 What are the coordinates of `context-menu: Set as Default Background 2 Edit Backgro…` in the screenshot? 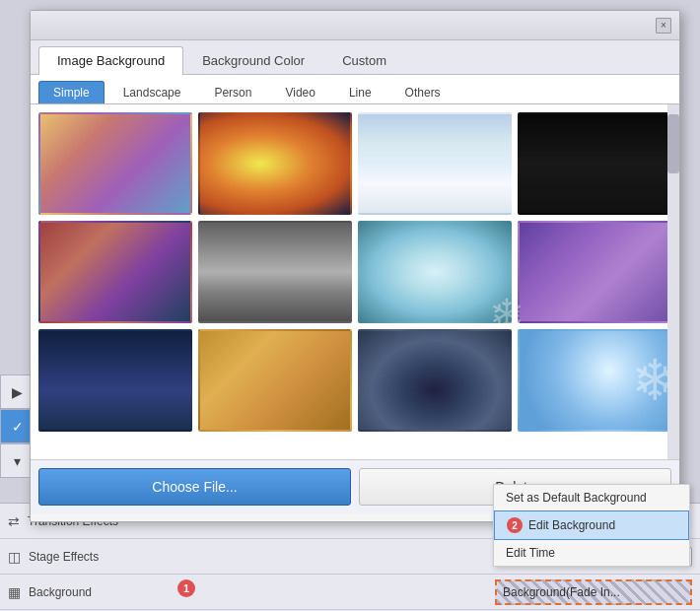 It's located at (592, 525).